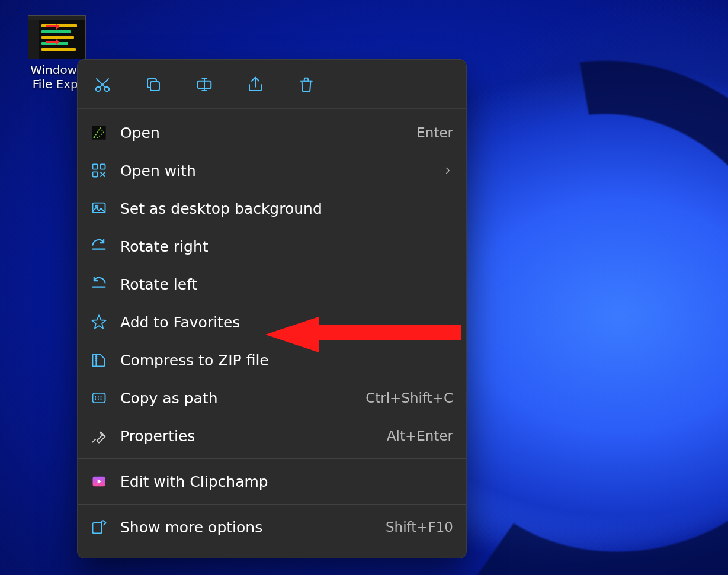 This screenshot has height=575, width=728. Describe the element at coordinates (99, 527) in the screenshot. I see `show-more-icon` at that location.